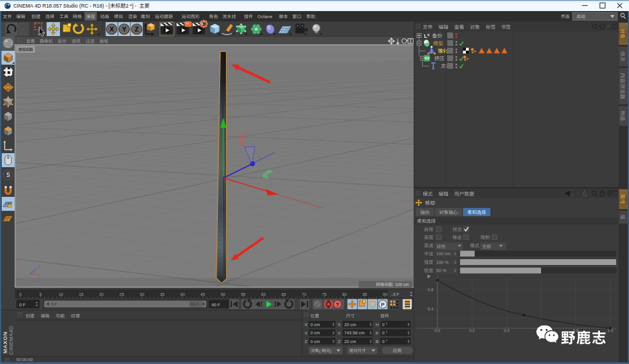 The image size is (629, 364). What do you see at coordinates (223, 295) in the screenshot?
I see `svg-text: 50` at bounding box center [223, 295].